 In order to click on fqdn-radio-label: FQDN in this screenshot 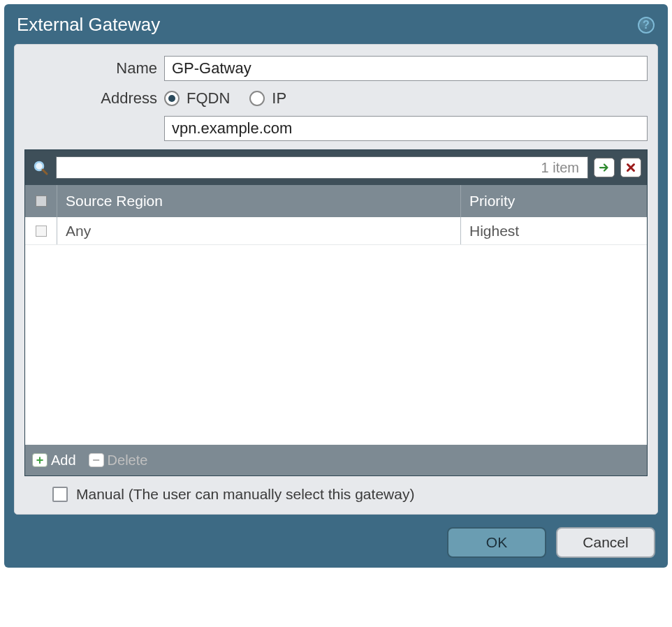, I will do `click(208, 98)`.